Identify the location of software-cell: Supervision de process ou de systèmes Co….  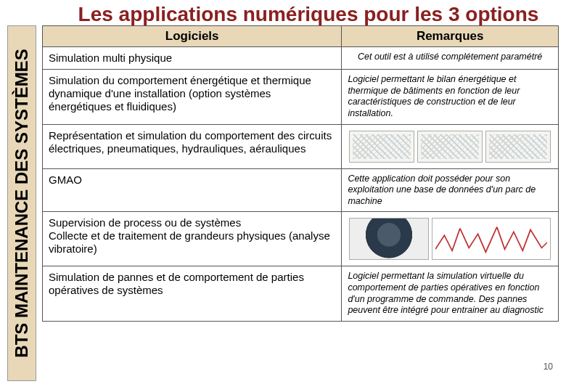
(192, 240).